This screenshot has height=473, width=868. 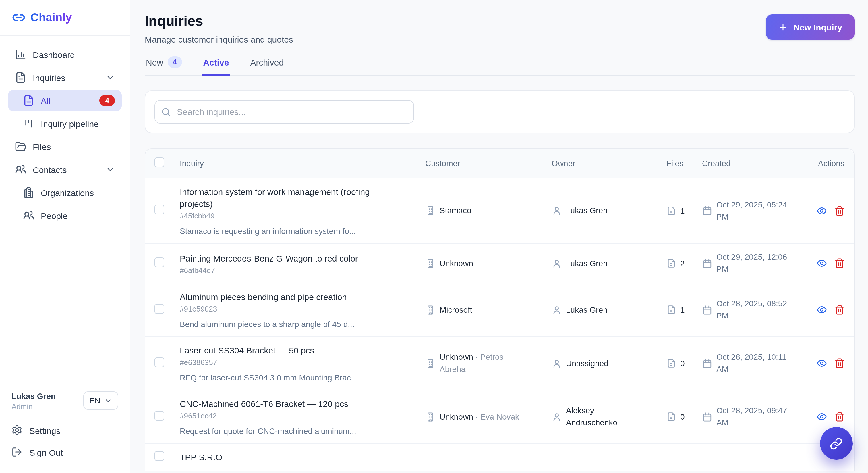 What do you see at coordinates (489, 417) in the screenshot?
I see `customer-cell: Unknown · Eva Novak` at bounding box center [489, 417].